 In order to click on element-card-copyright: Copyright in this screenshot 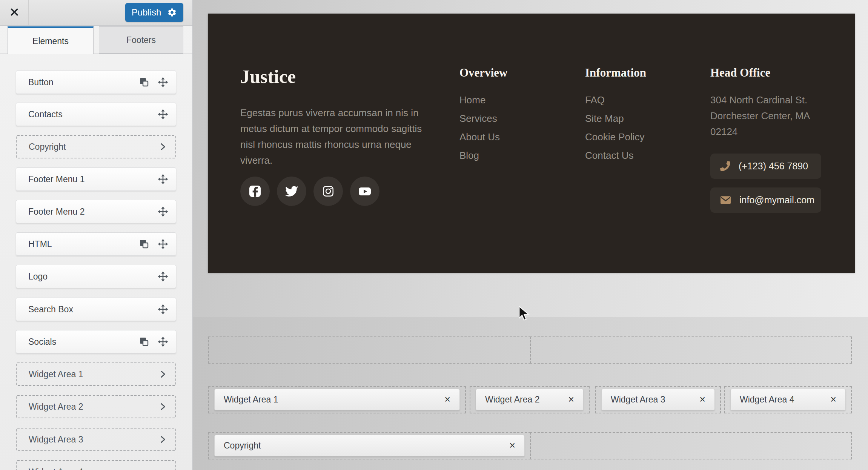, I will do `click(96, 147)`.